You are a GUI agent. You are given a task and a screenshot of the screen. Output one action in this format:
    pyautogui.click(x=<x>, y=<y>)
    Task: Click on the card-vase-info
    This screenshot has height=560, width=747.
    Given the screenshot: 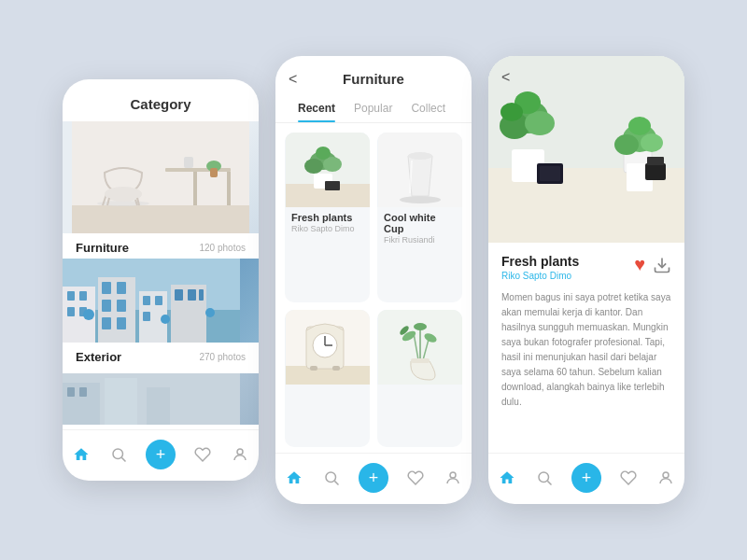 What is the action you would take?
    pyautogui.click(x=420, y=390)
    